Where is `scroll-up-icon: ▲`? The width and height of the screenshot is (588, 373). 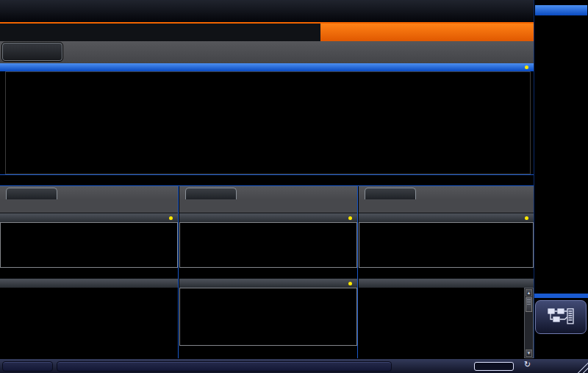 scroll-up-icon: ▲ is located at coordinates (529, 293).